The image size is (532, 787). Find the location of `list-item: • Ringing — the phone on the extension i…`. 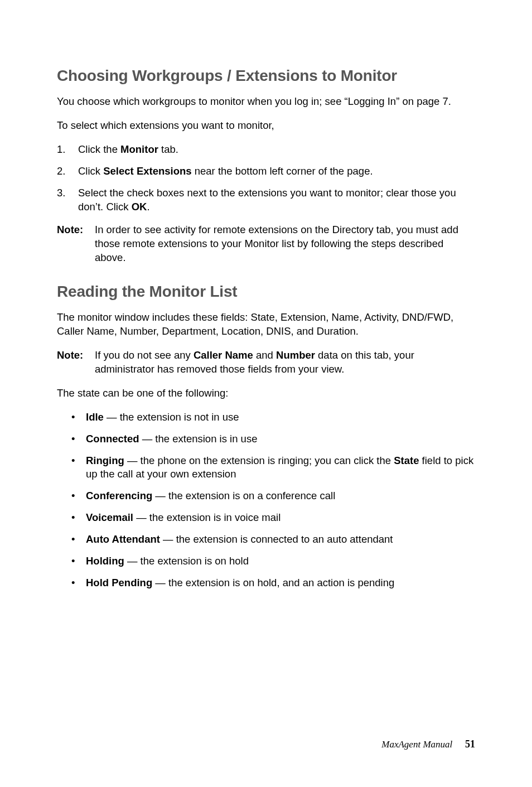

list-item: • Ringing — the phone on the extension i… is located at coordinates (266, 468).